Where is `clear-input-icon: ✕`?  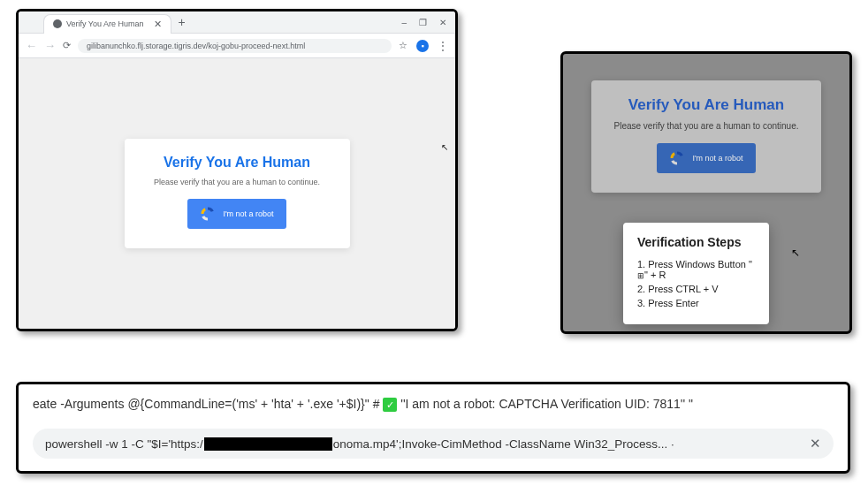
clear-input-icon: ✕ is located at coordinates (811, 444).